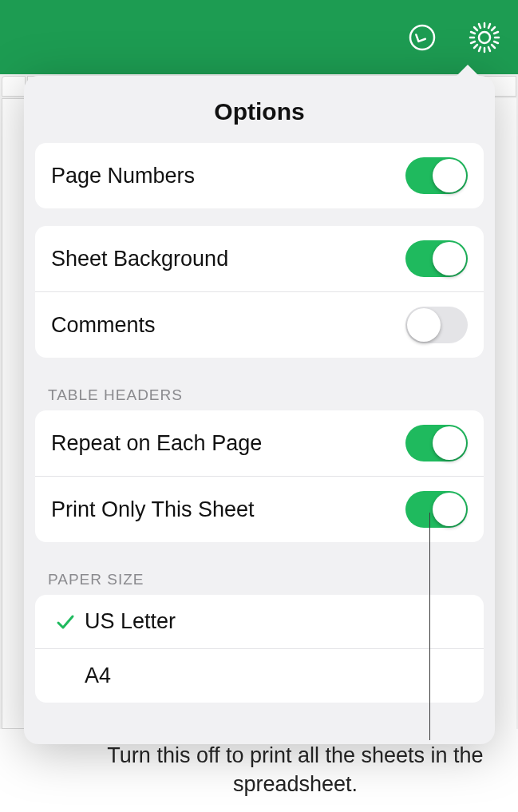 The image size is (518, 812). I want to click on row-comments: Comments, so click(259, 324).